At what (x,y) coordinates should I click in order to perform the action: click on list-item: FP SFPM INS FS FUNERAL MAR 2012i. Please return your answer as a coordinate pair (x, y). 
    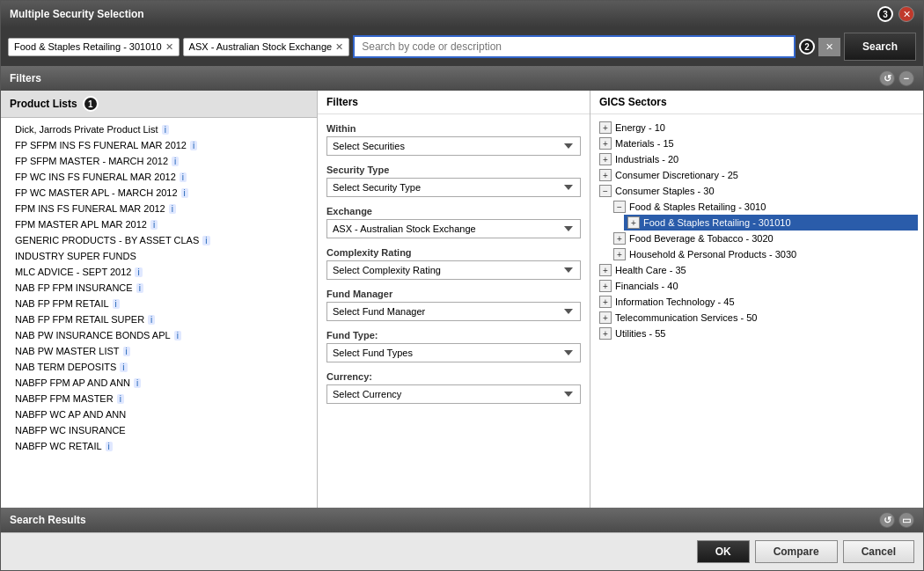
    Looking at the image, I should click on (158, 145).